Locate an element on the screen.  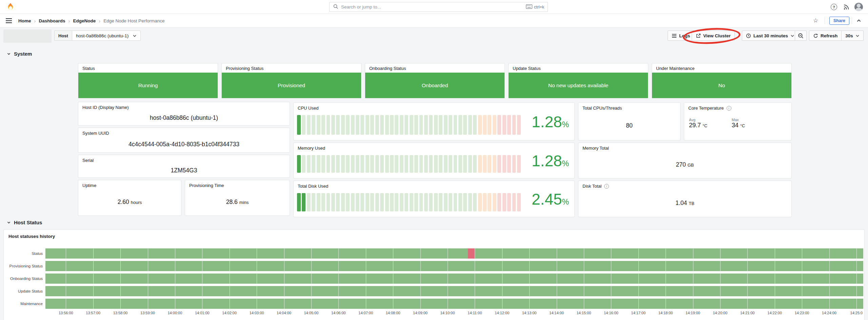
status-value: No is located at coordinates (722, 86).